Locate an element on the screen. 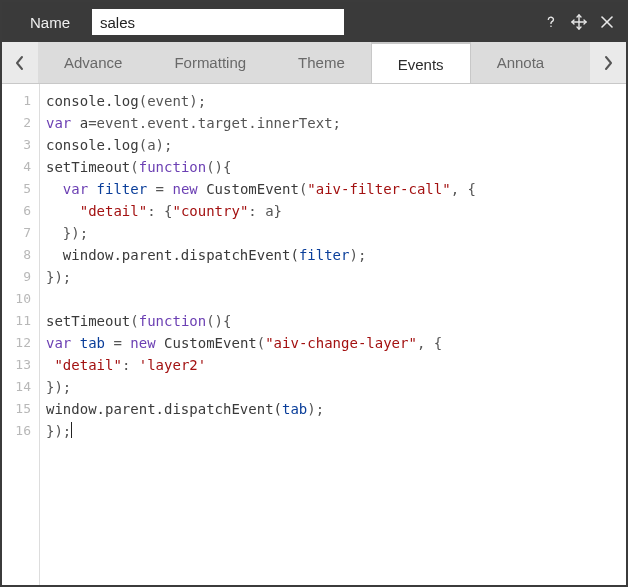 The image size is (628, 587). line-number: 6 is located at coordinates (20, 211).